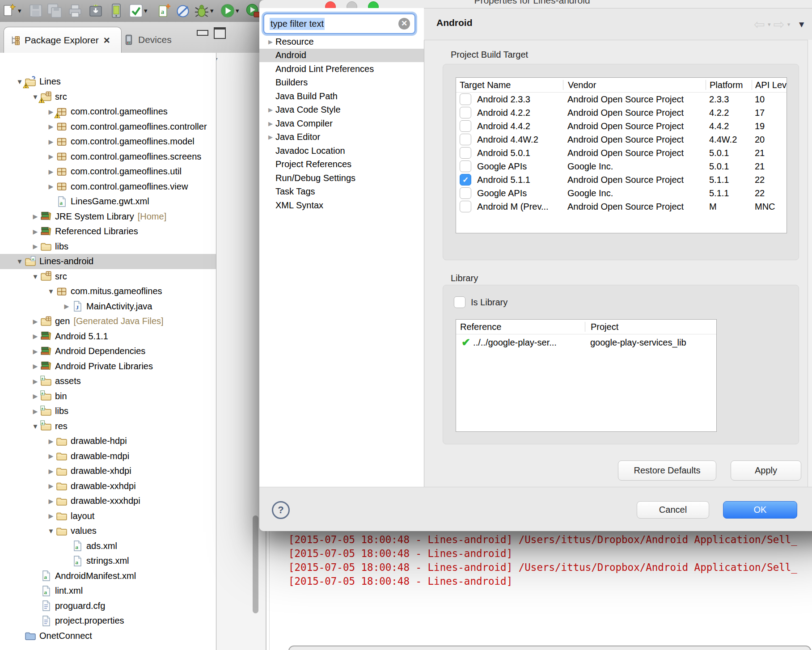 The height and width of the screenshot is (650, 812). What do you see at coordinates (108, 441) in the screenshot?
I see `tree-row: ▶drawable-hdpi` at bounding box center [108, 441].